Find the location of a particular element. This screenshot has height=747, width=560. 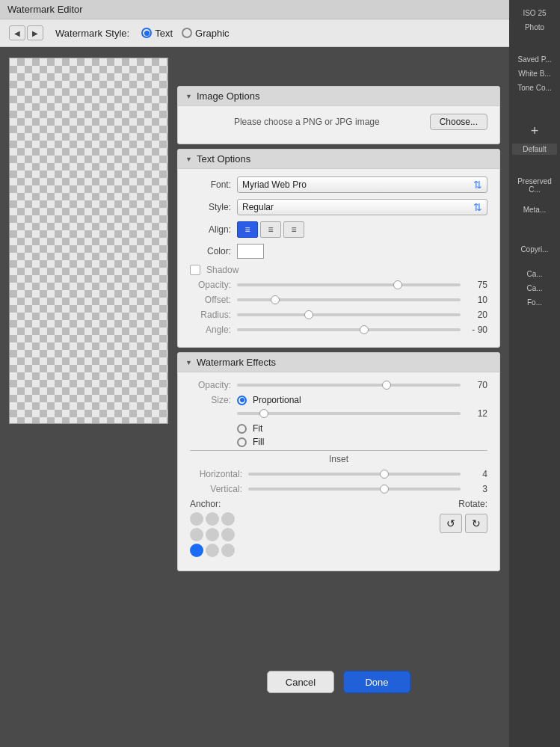

shadow-checkbox is located at coordinates (195, 270).